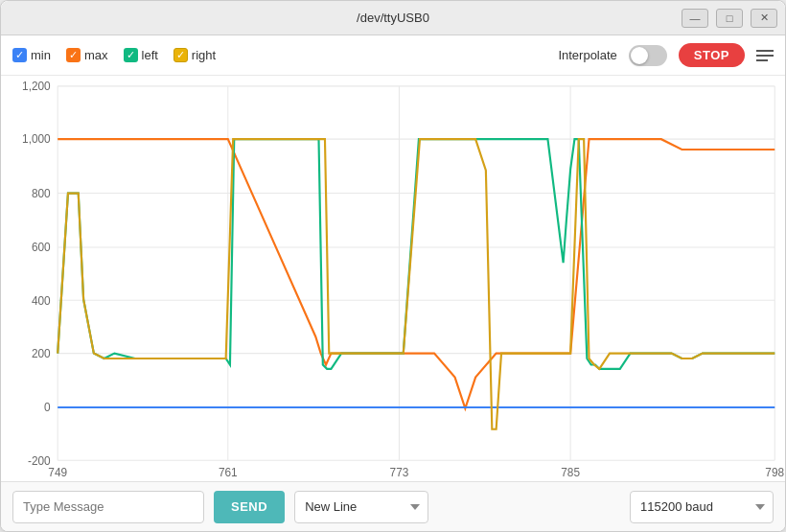  I want to click on legend-min: ✓ min, so click(32, 56).